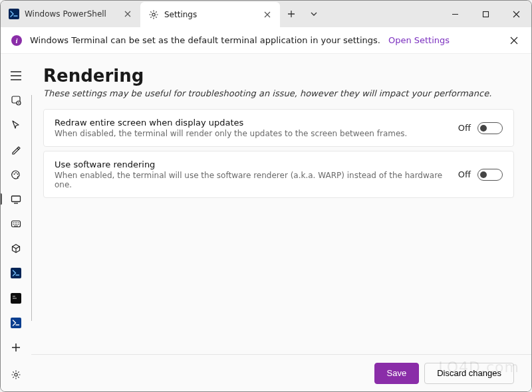 Image resolution: width=532 pixels, height=392 pixels. Describe the element at coordinates (16, 274) in the screenshot. I see `nav-powershell-profile` at that location.